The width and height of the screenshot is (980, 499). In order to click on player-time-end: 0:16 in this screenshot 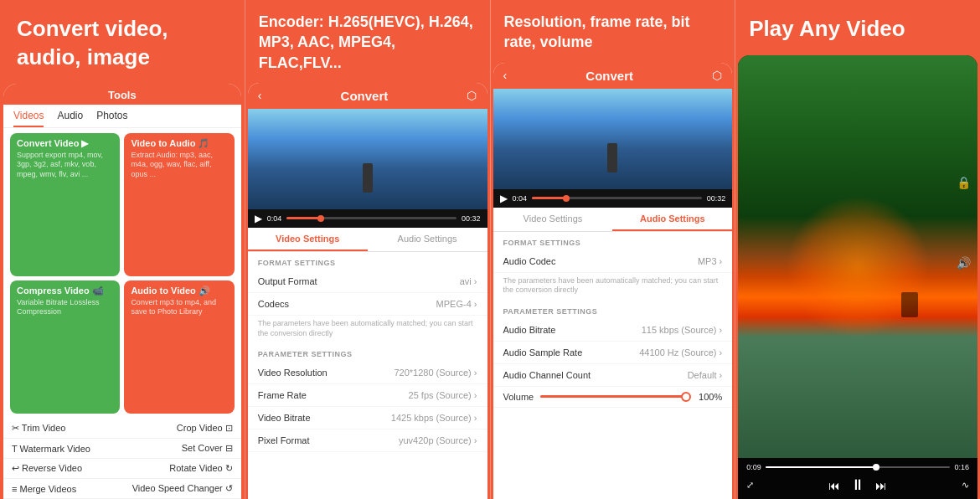, I will do `click(962, 467)`.